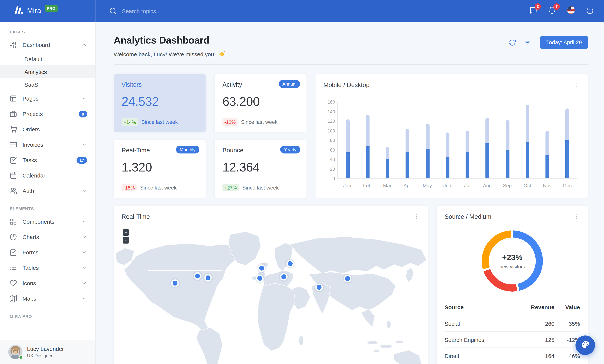 This screenshot has height=364, width=604. I want to click on bar-jun, so click(448, 155).